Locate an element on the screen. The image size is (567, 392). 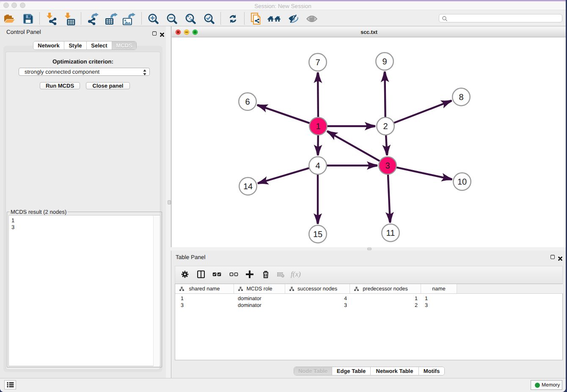
svg-text: 15 is located at coordinates (318, 235).